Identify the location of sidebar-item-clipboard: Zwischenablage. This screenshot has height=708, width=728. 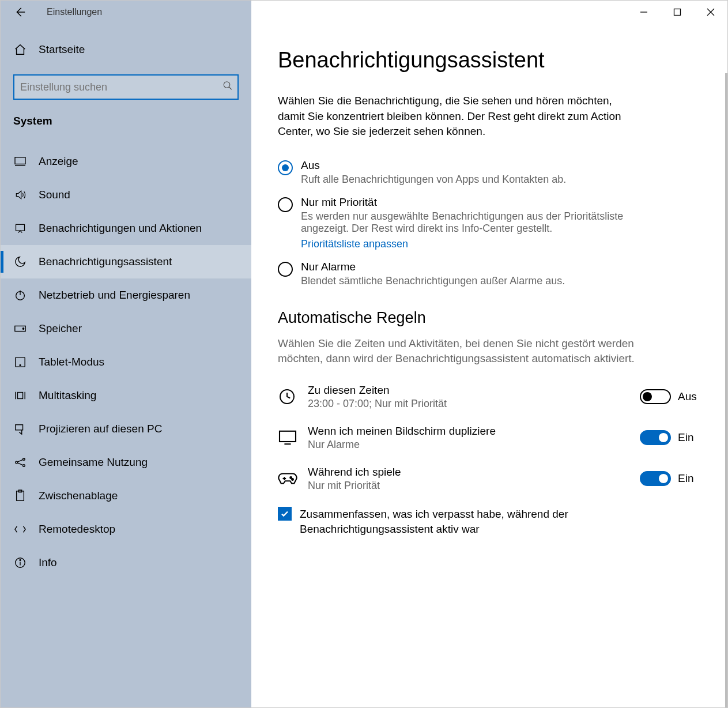
(126, 496).